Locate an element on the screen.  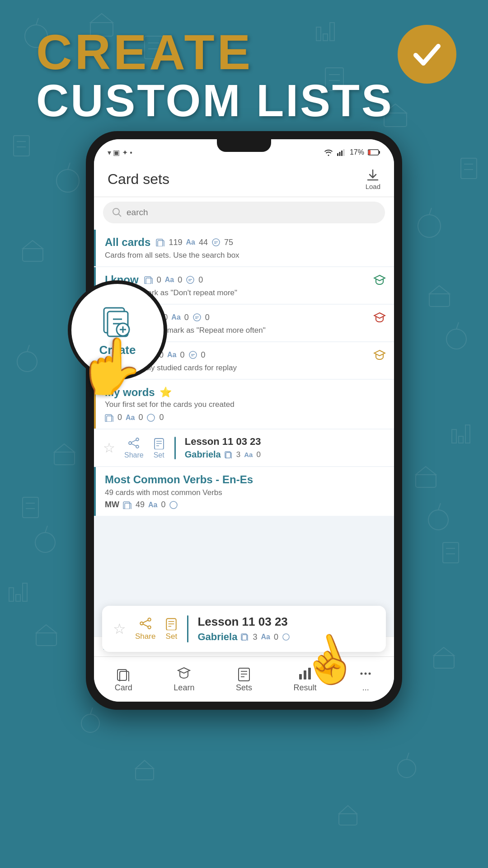
most-common-item: Most Common Verbs - En-Es 49 cards with … is located at coordinates (244, 491).